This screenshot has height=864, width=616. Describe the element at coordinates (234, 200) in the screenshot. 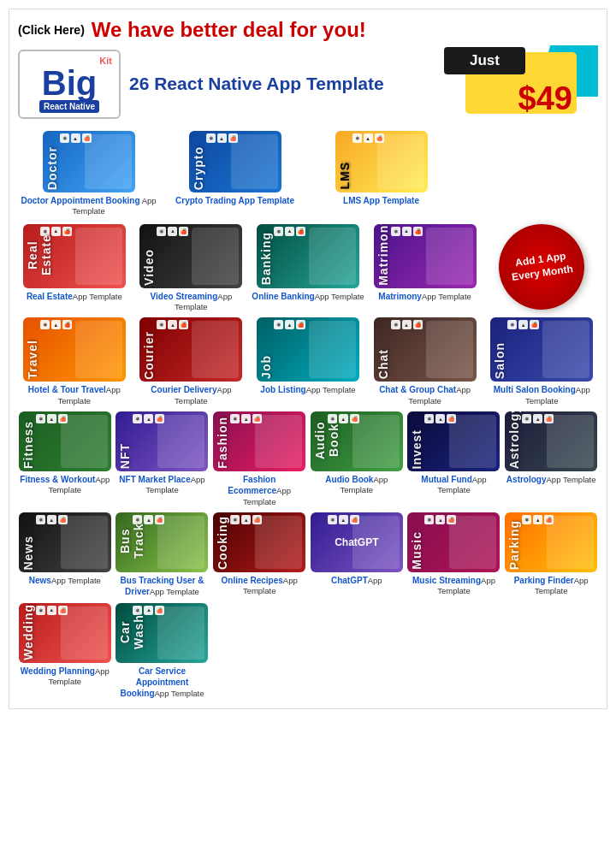

I see `crypto-label: Crypto Trading App Template` at that location.